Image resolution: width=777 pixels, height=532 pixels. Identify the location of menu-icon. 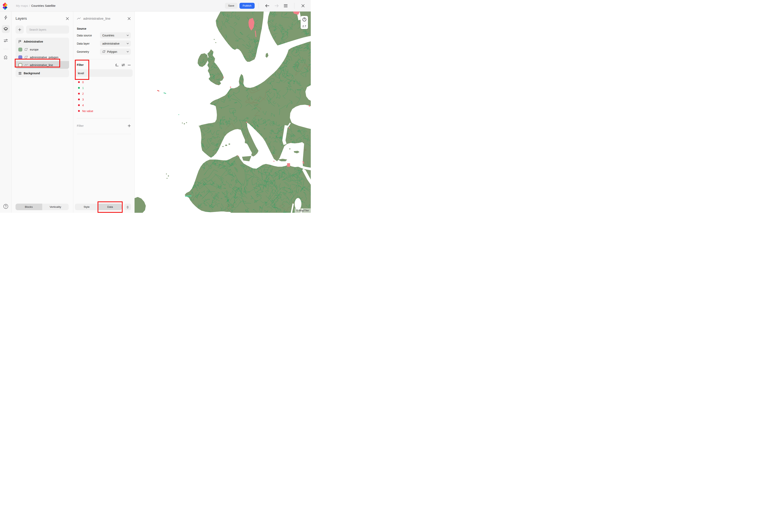
(286, 6).